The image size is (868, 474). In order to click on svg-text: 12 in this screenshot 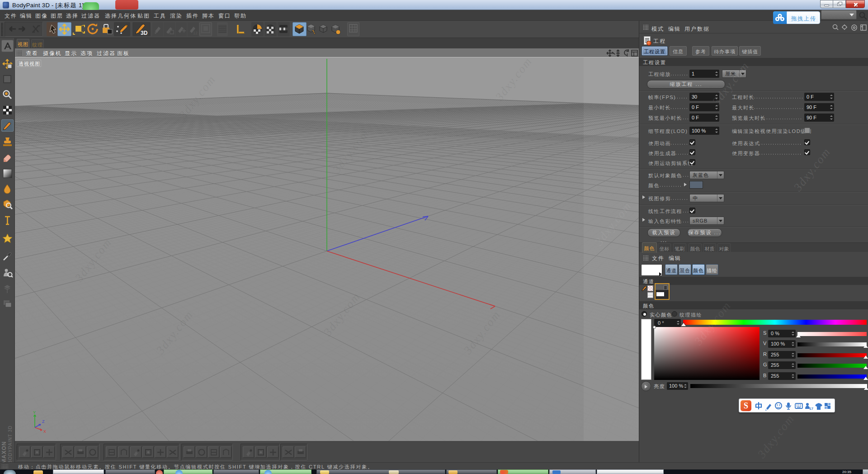, I will do `click(195, 33)`.